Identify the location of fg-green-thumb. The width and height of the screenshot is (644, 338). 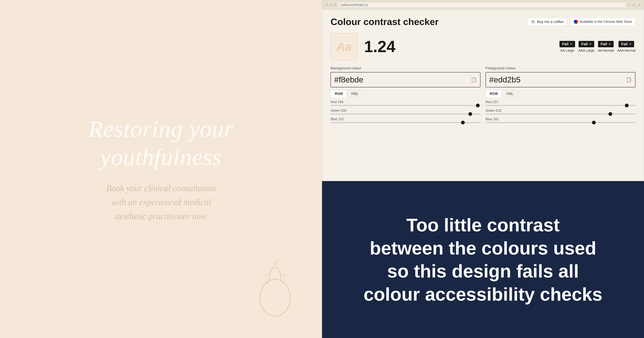
(610, 114).